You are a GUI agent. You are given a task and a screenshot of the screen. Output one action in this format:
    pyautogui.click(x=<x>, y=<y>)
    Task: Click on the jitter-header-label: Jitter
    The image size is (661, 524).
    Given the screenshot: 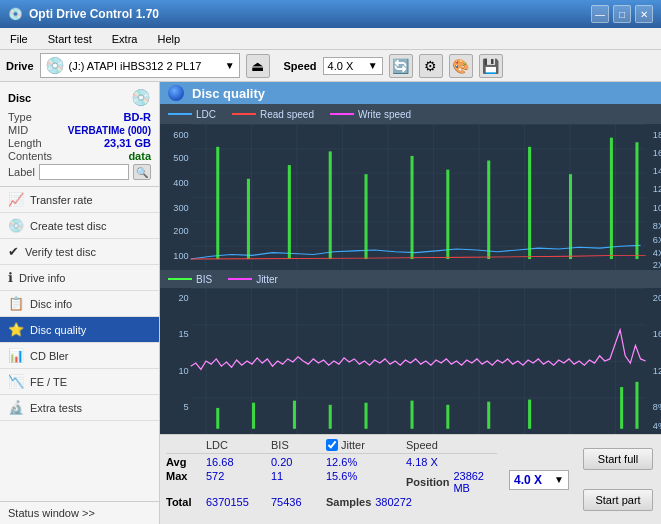 What is the action you would take?
    pyautogui.click(x=353, y=445)
    